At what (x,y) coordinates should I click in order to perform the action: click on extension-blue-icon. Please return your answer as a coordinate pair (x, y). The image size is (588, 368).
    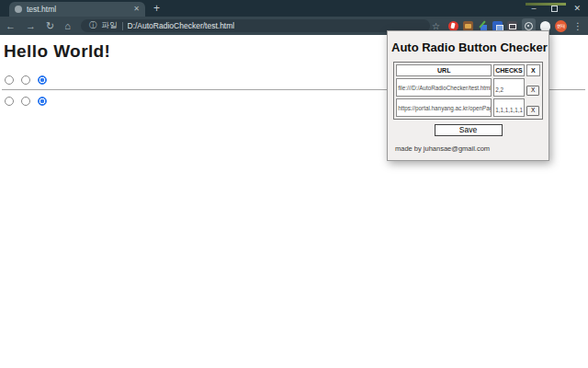
    Looking at the image, I should click on (498, 26).